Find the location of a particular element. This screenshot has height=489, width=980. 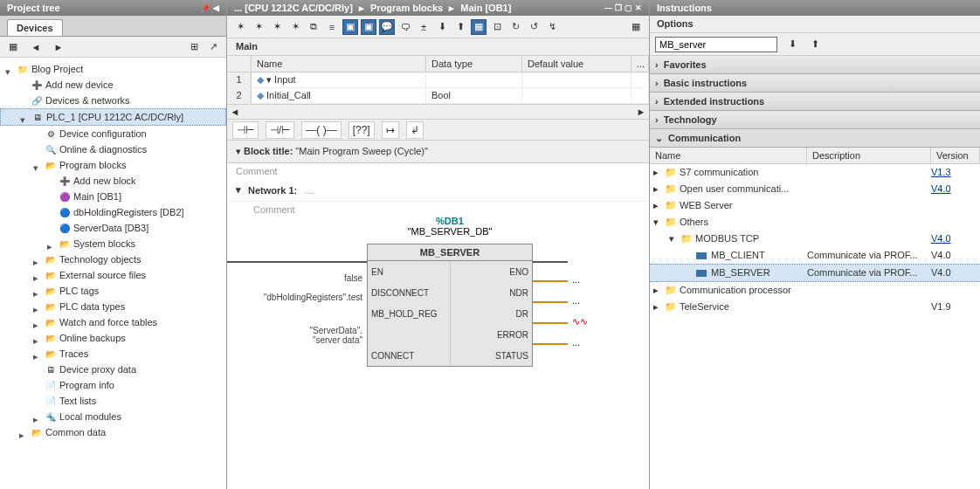

scroll-right-icon: ► is located at coordinates (641, 112).